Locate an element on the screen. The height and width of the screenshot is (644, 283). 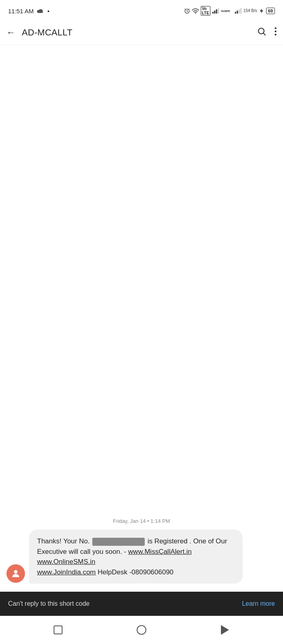
sender-avatar is located at coordinates (16, 574).